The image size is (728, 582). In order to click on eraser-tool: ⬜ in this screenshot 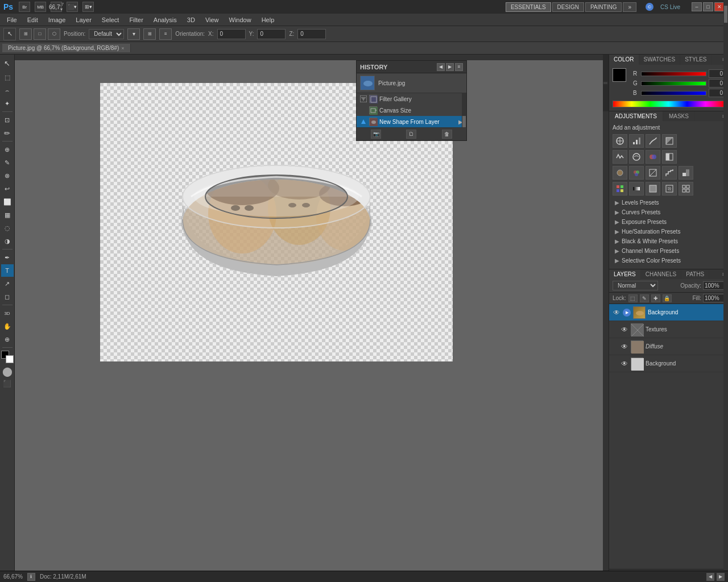, I will do `click(7, 202)`.